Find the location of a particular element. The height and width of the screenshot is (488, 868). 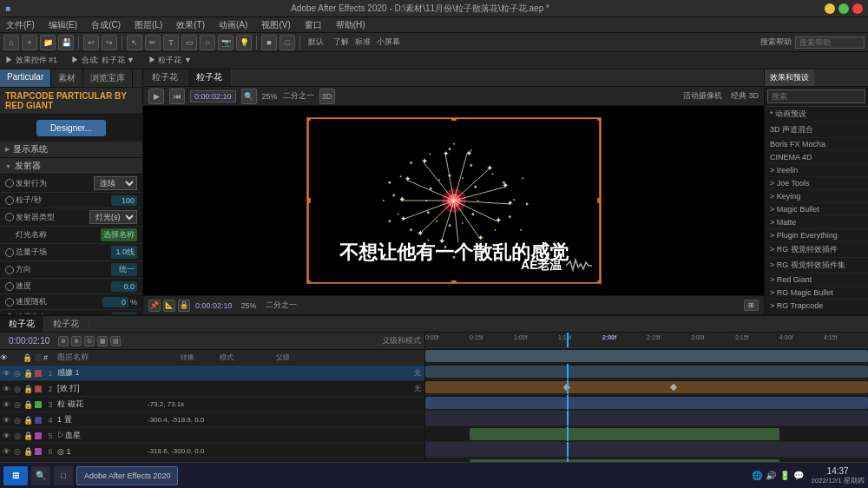

toolbar-select: ↖ is located at coordinates (135, 43).